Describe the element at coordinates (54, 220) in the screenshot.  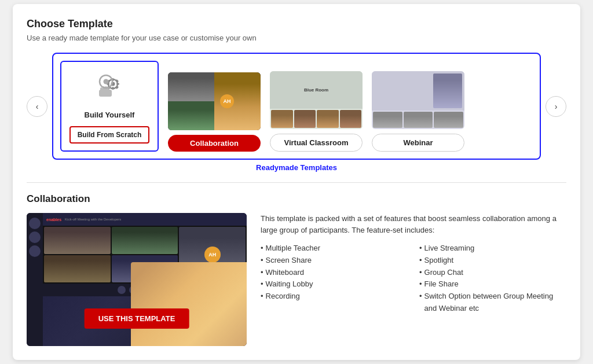
I see `app-logo: enables` at that location.